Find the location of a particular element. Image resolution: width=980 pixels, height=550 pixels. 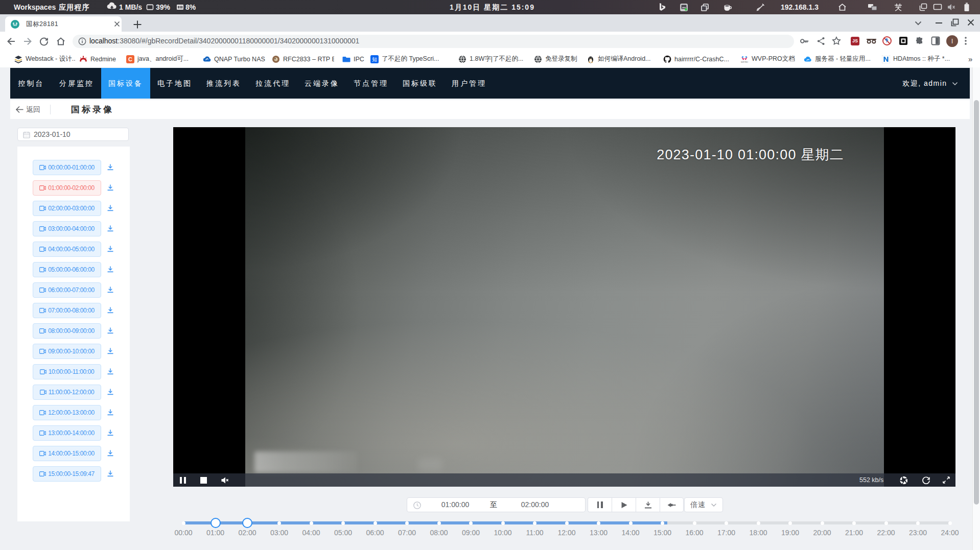

svg-text: C is located at coordinates (130, 59).